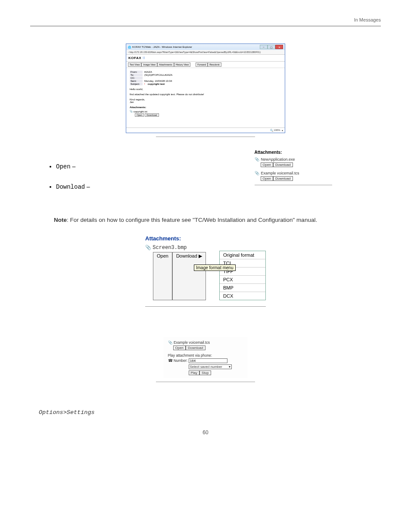 The height and width of the screenshot is (532, 411). I want to click on settings-path: Options>Settings, so click(67, 413).